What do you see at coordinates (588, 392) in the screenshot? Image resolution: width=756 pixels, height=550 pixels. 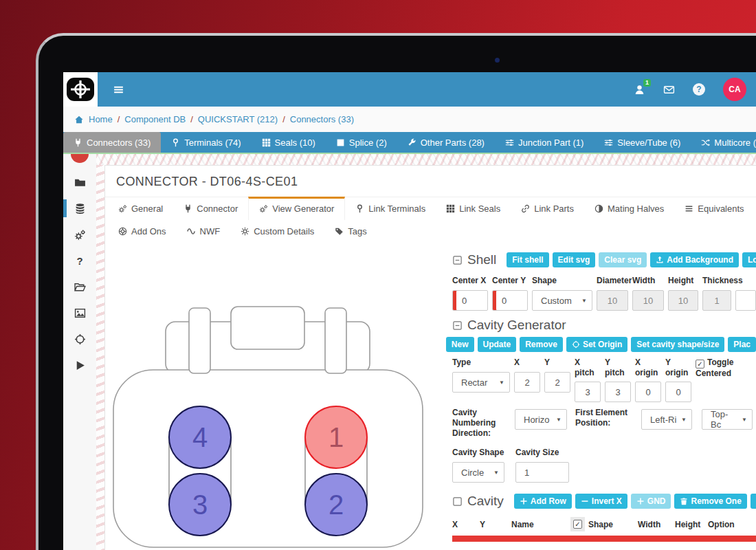 I see `x-pitch-input: 3` at bounding box center [588, 392].